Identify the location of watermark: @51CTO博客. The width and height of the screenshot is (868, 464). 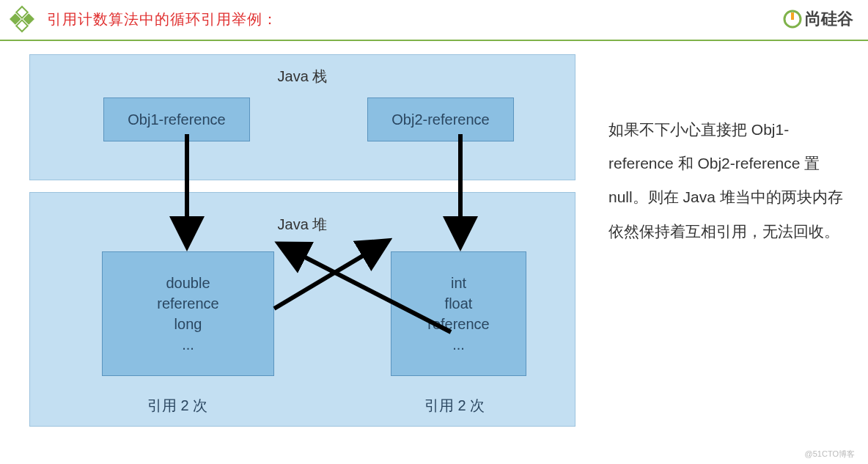
(830, 454).